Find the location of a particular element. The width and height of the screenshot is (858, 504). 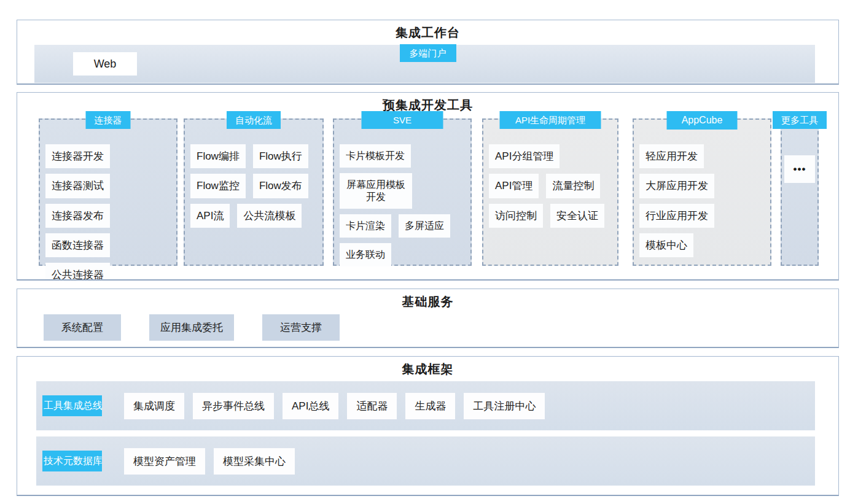

tool-column-items: Flow编排Flow执行Flow监控Flow发布API流公共流模板 is located at coordinates (254, 174).